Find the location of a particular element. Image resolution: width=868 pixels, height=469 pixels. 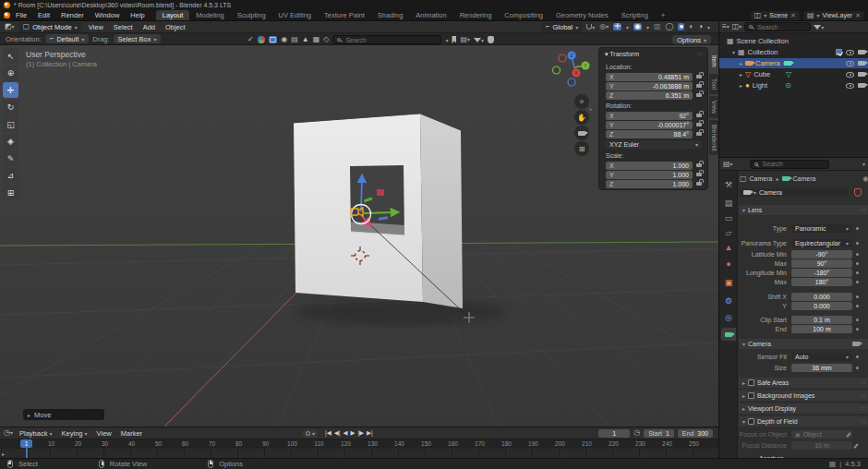

filter-armature-icon: ▤ is located at coordinates (295, 40).